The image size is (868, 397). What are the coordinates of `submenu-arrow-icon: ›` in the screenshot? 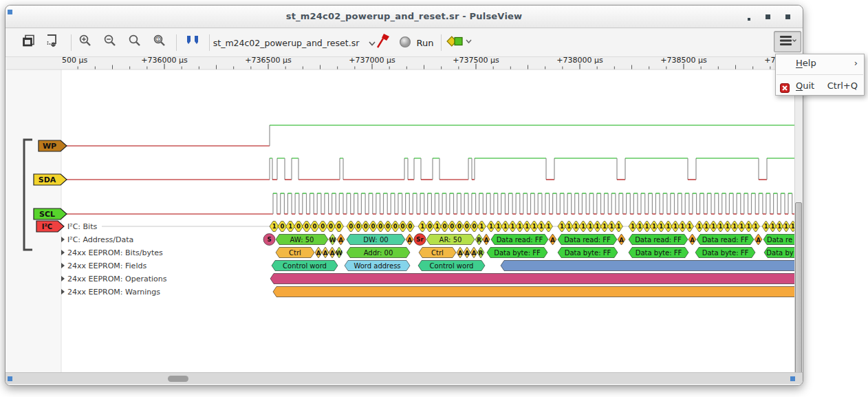 It's located at (856, 63).